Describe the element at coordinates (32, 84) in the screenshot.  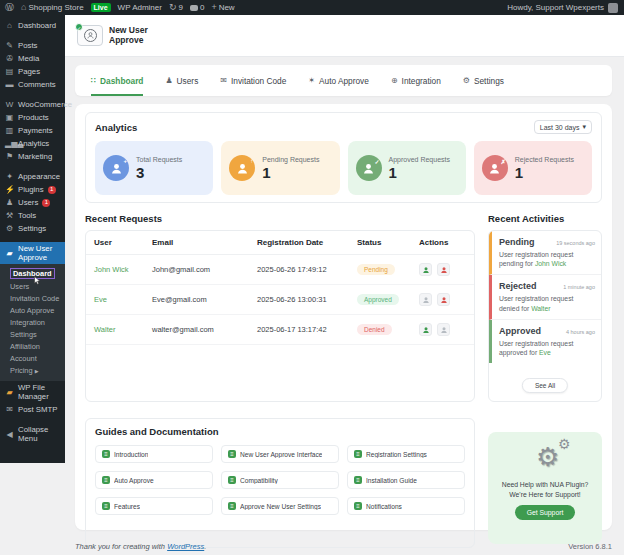
I see `sidebar-item-comments: ▬Comments` at that location.